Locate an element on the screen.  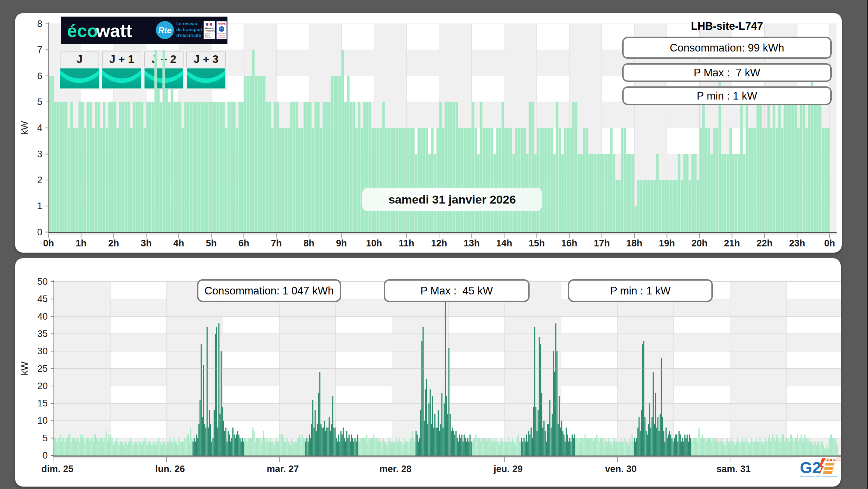
svg-text: 25 is located at coordinates (43, 369).